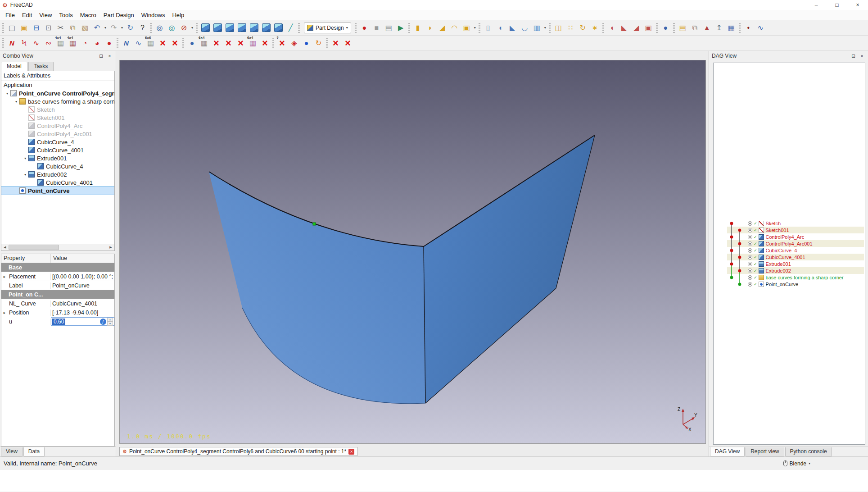 Image resolution: width=868 pixels, height=492 pixels. What do you see at coordinates (797, 464) in the screenshot?
I see `nav-style-button: Blende ▾` at bounding box center [797, 464].